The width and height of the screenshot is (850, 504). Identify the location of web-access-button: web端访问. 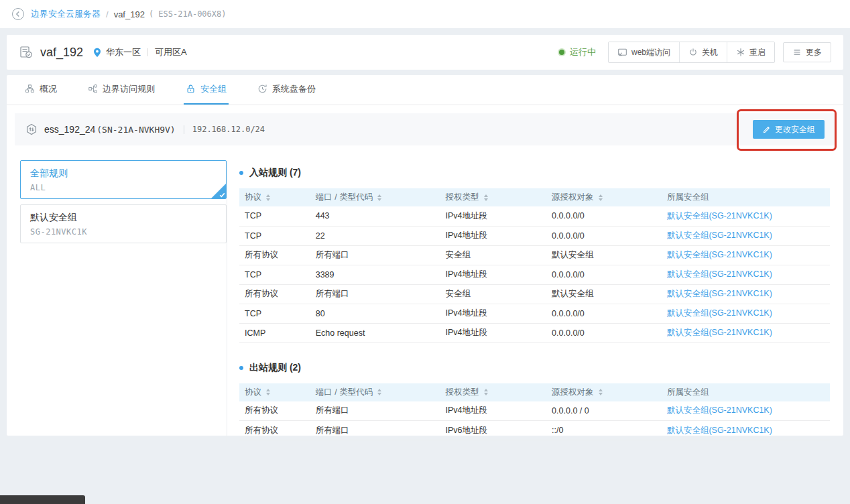
(644, 52).